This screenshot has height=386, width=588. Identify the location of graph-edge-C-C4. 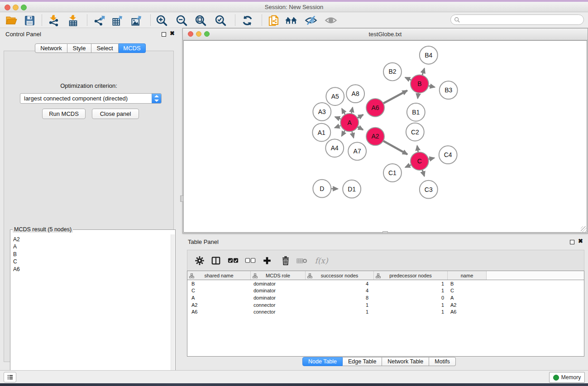
(431, 158).